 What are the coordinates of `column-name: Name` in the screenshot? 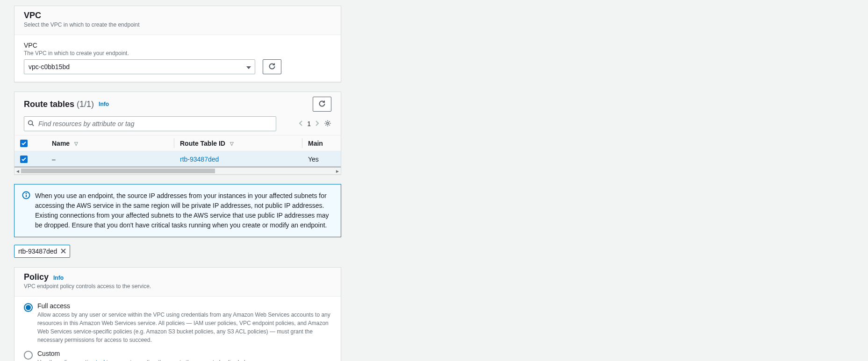 It's located at (61, 143).